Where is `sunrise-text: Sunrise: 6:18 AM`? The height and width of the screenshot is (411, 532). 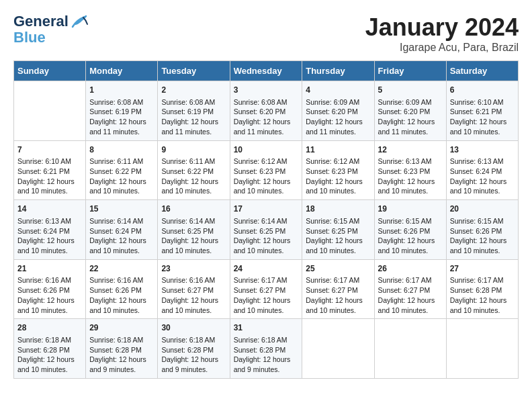
sunrise-text: Sunrise: 6:18 AM is located at coordinates (44, 340).